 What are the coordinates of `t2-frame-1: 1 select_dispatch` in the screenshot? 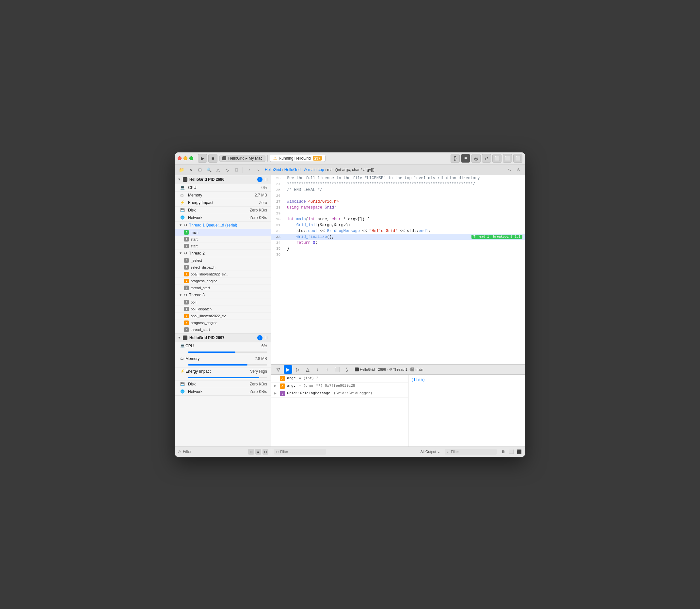 It's located at (223, 267).